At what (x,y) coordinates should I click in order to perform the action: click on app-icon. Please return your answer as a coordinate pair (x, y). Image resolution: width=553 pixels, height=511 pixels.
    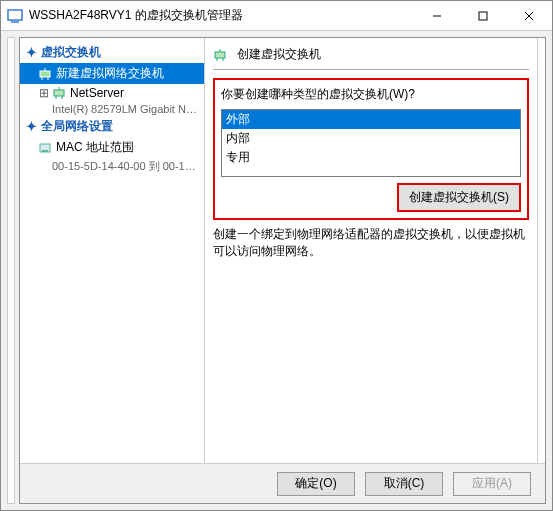
    Looking at the image, I should click on (15, 16).